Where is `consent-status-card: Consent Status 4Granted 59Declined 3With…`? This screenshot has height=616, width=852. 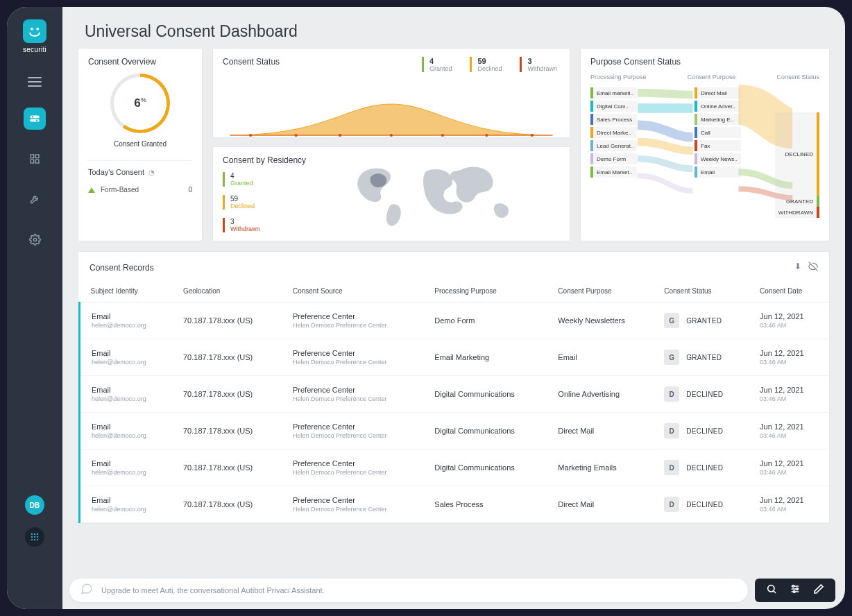 consent-status-card: Consent Status 4Granted 59Declined 3With… is located at coordinates (391, 93).